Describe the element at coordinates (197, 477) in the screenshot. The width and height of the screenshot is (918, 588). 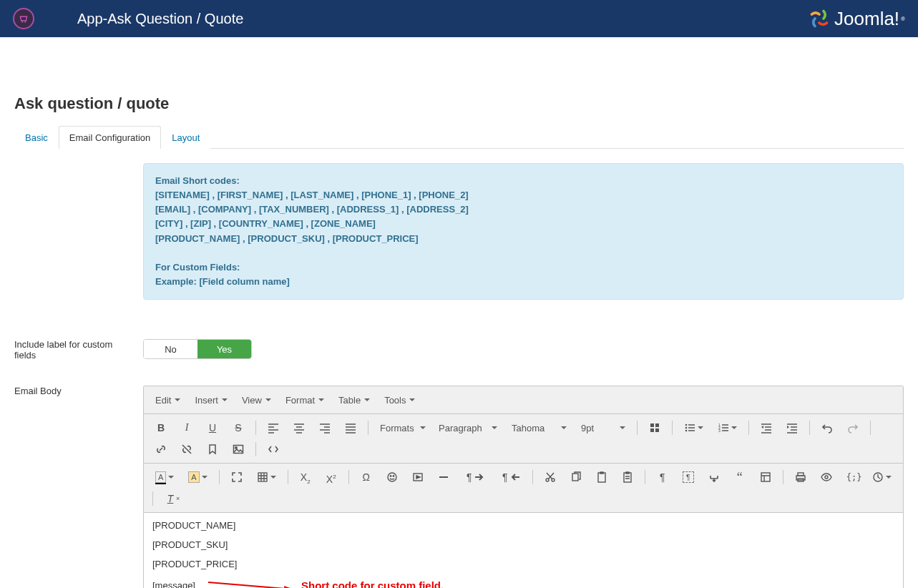
I see `background-color-button: A` at that location.